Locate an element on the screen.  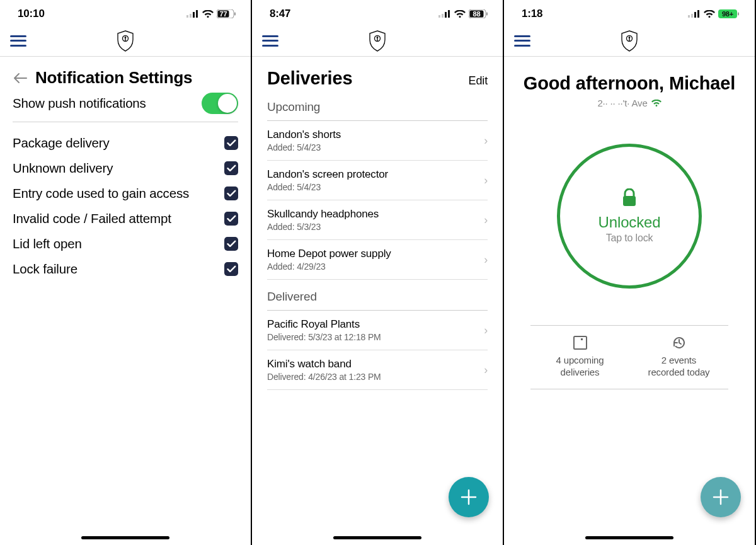
add-delivery-fab is located at coordinates (469, 497).